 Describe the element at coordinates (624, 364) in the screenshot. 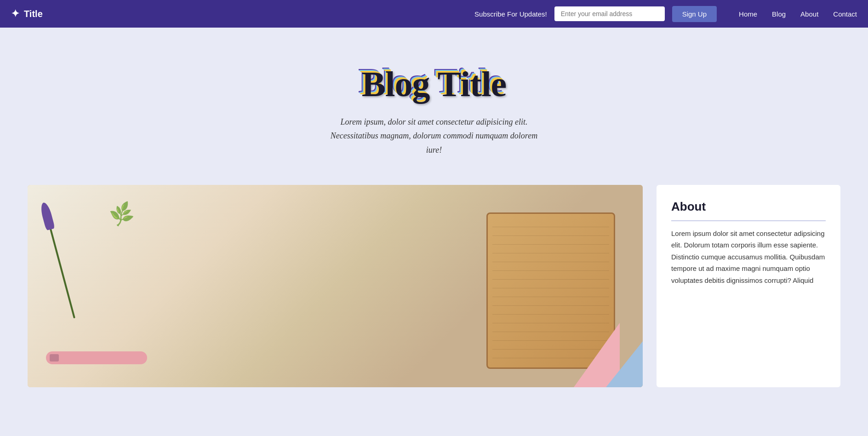

I see `triangle-blue-decoration` at that location.